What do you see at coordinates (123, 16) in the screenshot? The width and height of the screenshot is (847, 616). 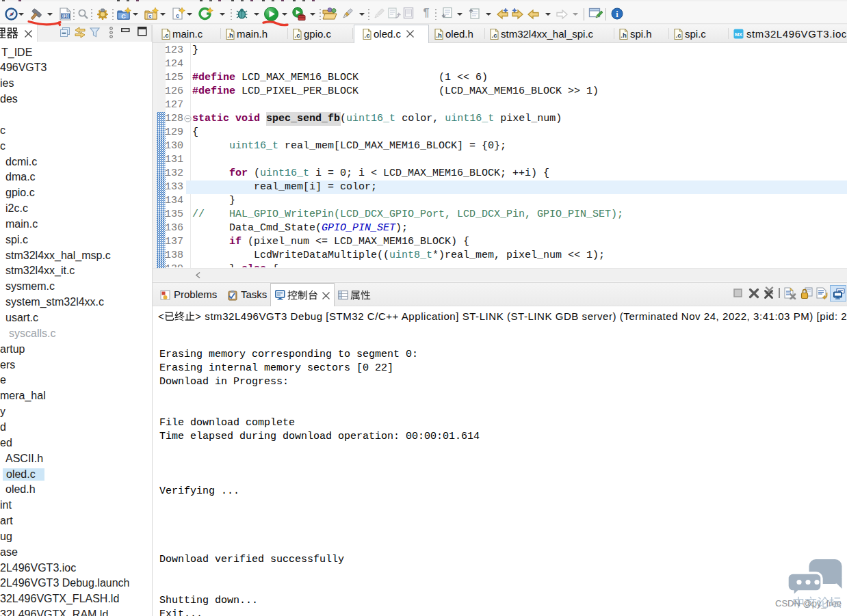 I see `svg-text: C` at bounding box center [123, 16].